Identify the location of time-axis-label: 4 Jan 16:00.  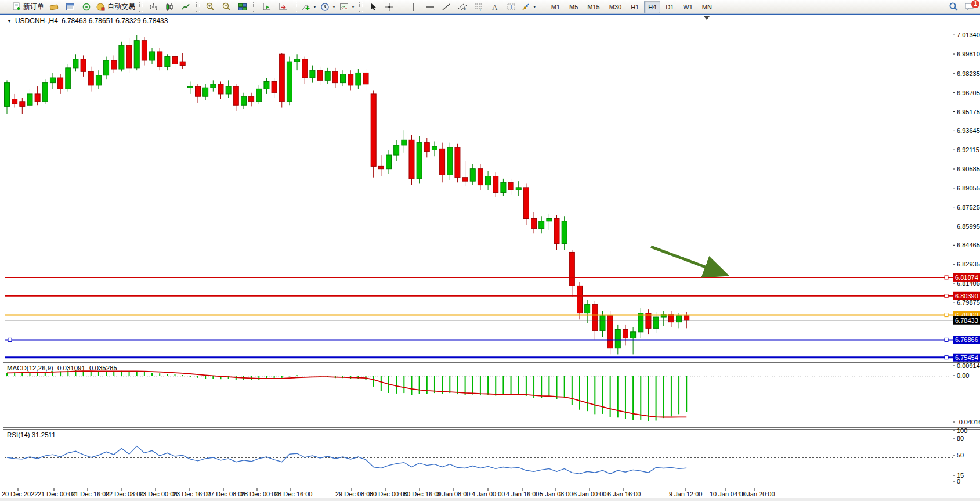
(523, 494).